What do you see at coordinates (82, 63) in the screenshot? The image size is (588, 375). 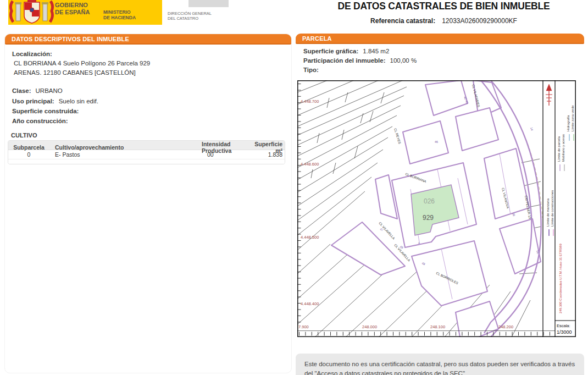 I see `localizacion-line1: CL BORRIANA 4 Suelo Polígono 26 Parcela …` at bounding box center [82, 63].